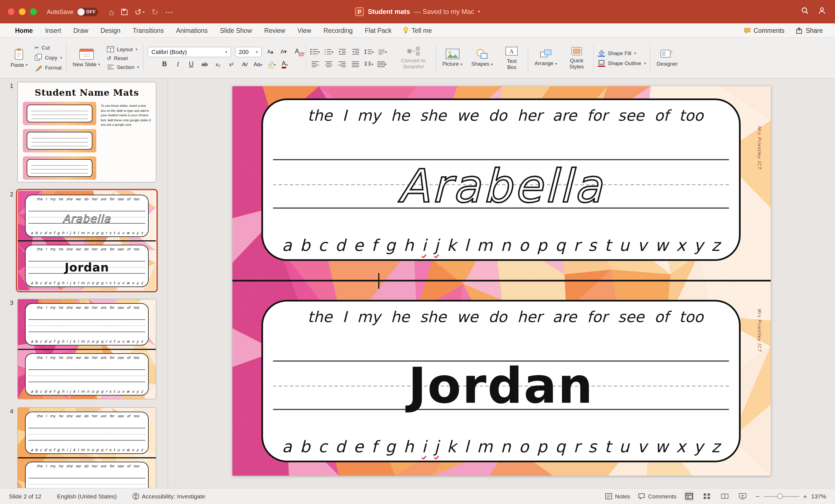 This screenshot has height=504, width=835. Describe the element at coordinates (164, 64) in the screenshot. I see `bold-button: B` at that location.